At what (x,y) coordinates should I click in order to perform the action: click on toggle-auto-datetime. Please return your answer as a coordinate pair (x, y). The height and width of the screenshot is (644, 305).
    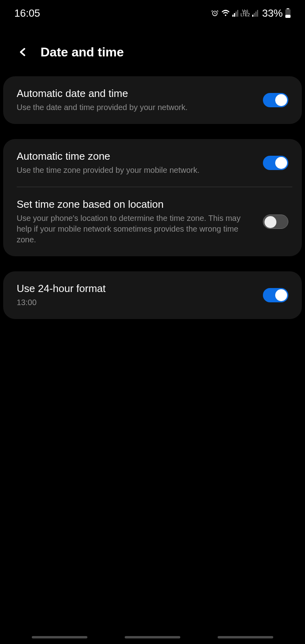
    Looking at the image, I should click on (276, 100).